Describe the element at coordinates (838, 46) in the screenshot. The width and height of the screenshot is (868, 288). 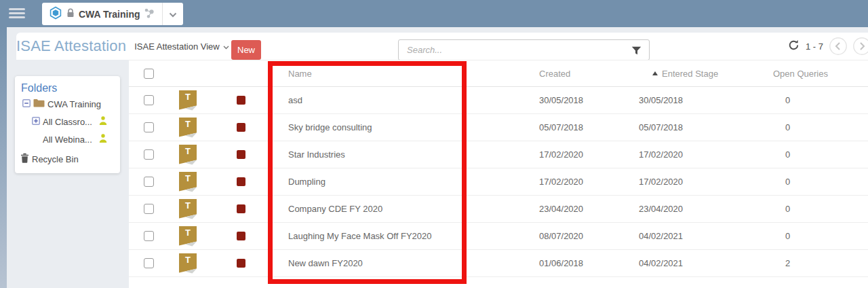
I see `previous-page-button` at that location.